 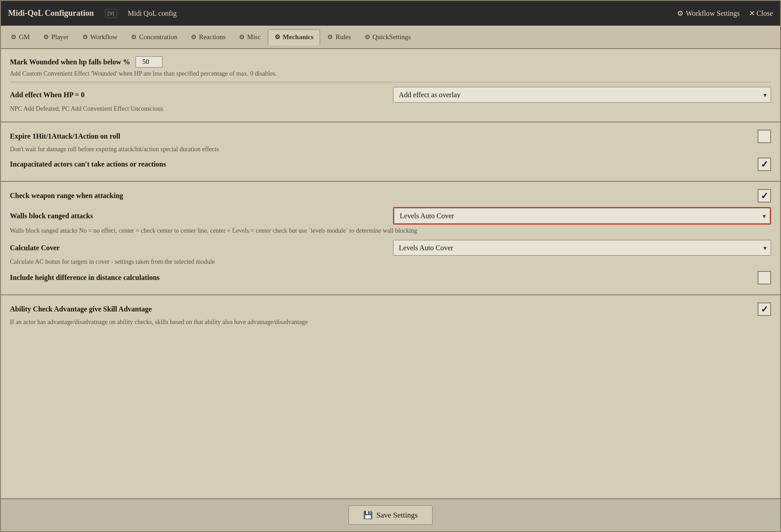 I want to click on incapacitated-row-wrapper: Incapacitated actors can't take actions …, so click(x=391, y=164).